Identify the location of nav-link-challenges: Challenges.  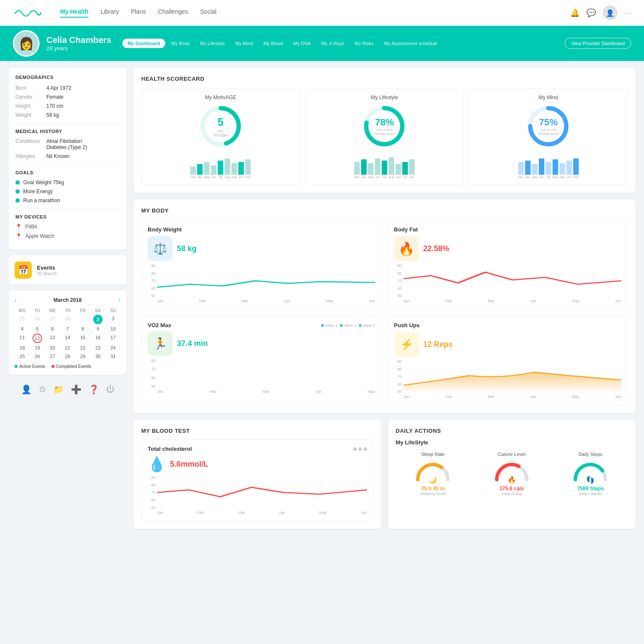
(173, 13).